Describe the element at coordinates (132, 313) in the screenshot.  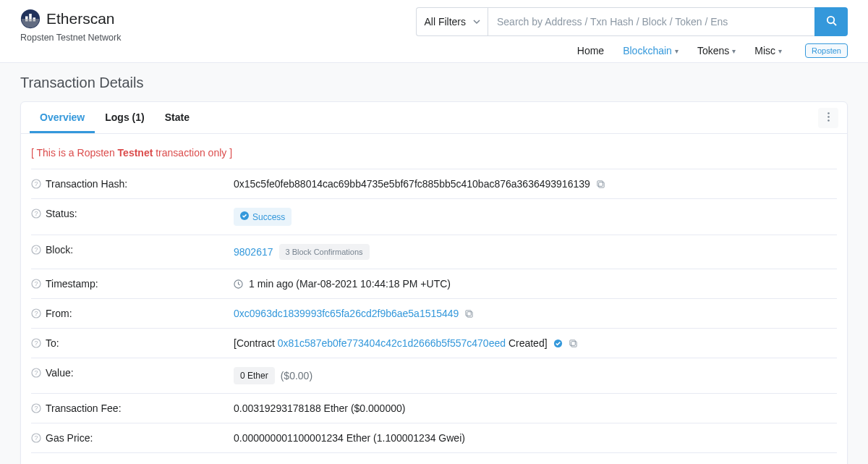
I see `label-from: ? From:` at that location.